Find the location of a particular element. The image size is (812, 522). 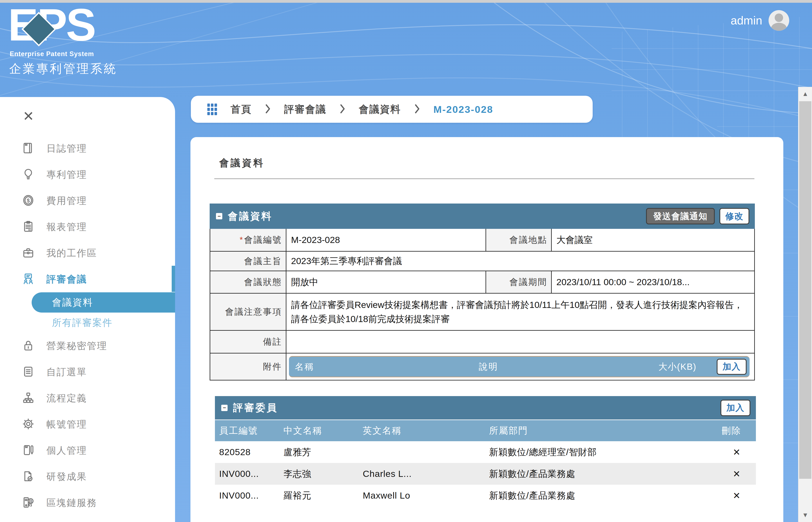

meeting-no-value: M-2023-028 is located at coordinates (386, 240).